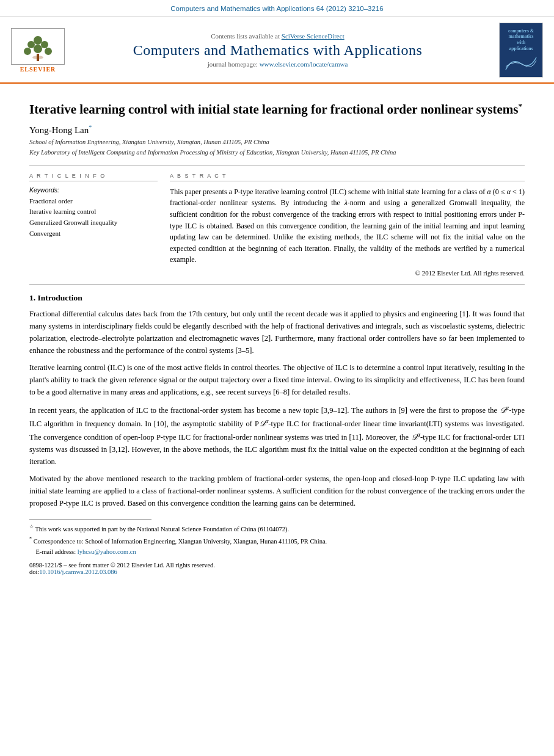 The height and width of the screenshot is (756, 554). Describe the element at coordinates (347, 225) in the screenshot. I see `abstract-column: A B S T R A C T This paper presents a P-…` at that location.